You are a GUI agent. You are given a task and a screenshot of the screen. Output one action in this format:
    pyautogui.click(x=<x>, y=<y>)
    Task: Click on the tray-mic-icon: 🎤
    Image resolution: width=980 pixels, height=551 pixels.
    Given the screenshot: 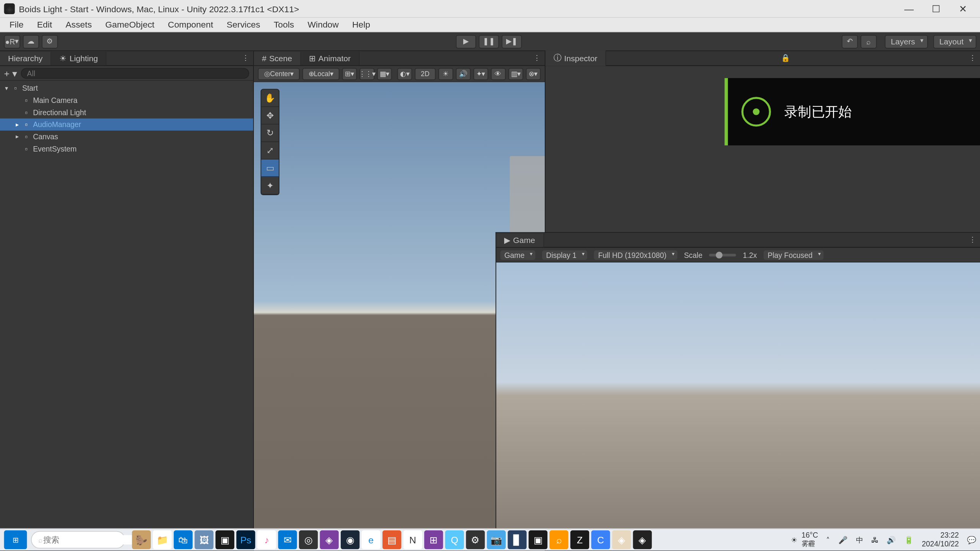 What is the action you would take?
    pyautogui.click(x=843, y=540)
    